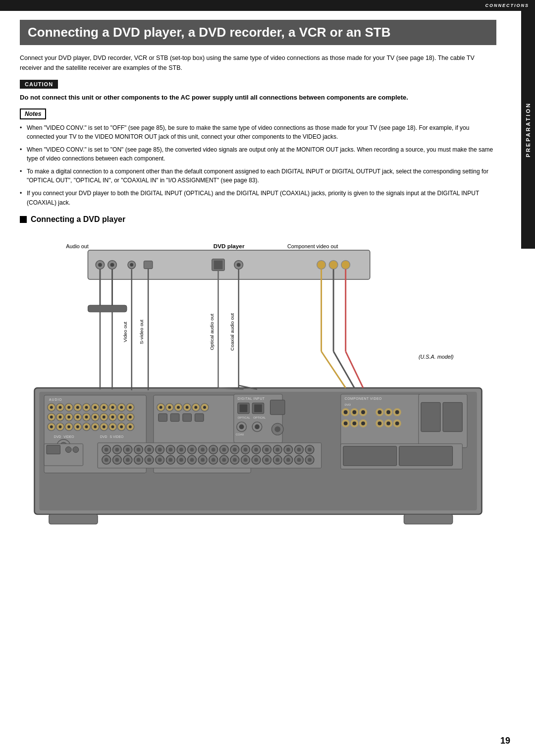 The image size is (535, 756). Describe the element at coordinates (258, 98) in the screenshot. I see `caution-text: Do not connect this unit or other compon…` at that location.